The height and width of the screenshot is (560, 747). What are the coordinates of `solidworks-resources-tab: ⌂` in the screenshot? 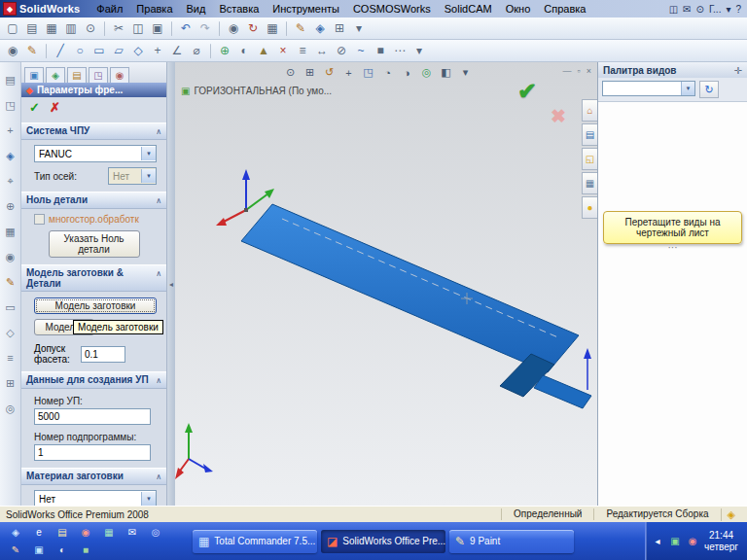 It's located at (589, 111).